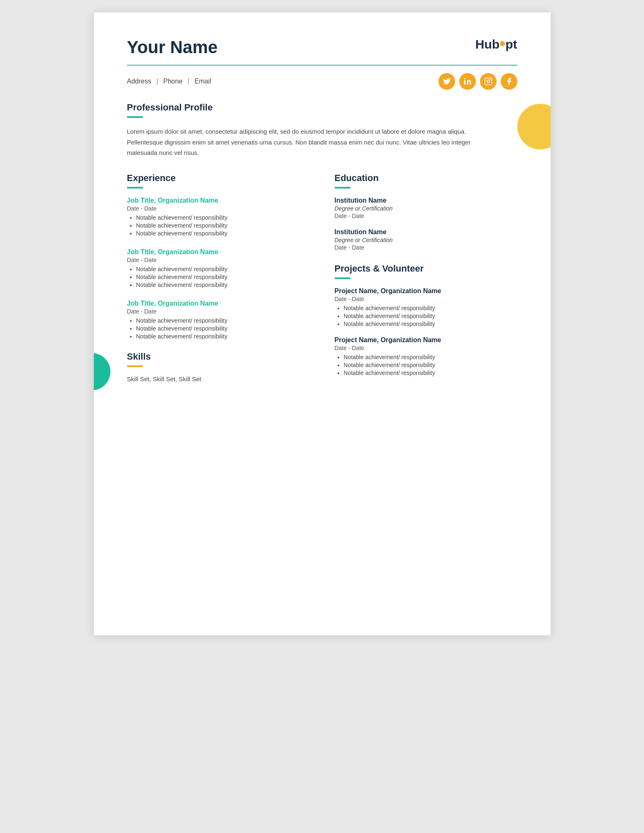 Image resolution: width=644 pixels, height=833 pixels. Describe the element at coordinates (426, 240) in the screenshot. I see `edu-entry-2: Institution Name Degree or Certification…` at that location.